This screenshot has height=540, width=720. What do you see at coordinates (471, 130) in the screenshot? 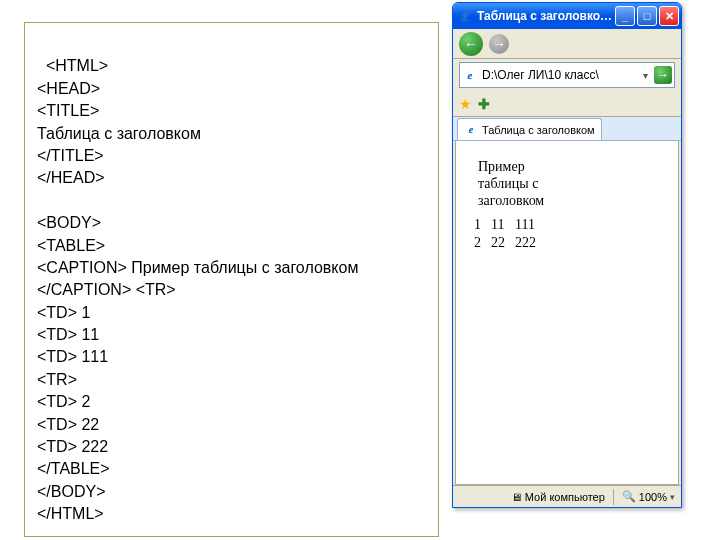
I see `tab-ie-icon: e` at bounding box center [471, 130].